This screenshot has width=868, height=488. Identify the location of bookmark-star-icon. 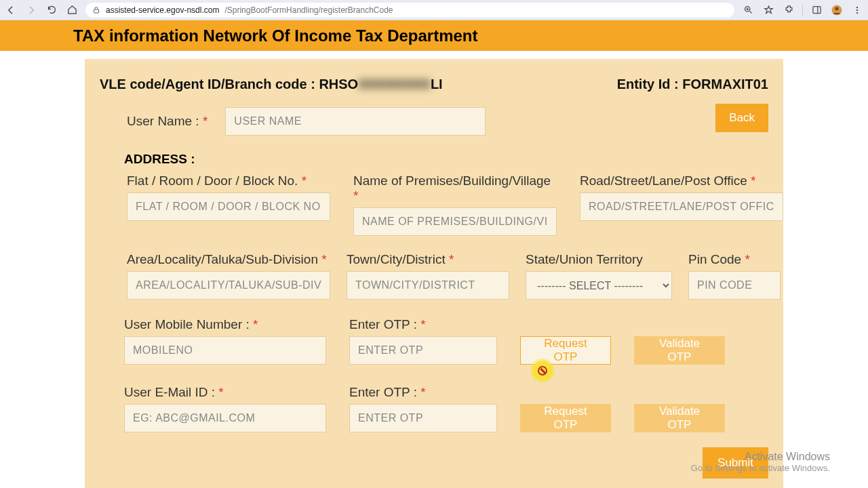
(768, 10).